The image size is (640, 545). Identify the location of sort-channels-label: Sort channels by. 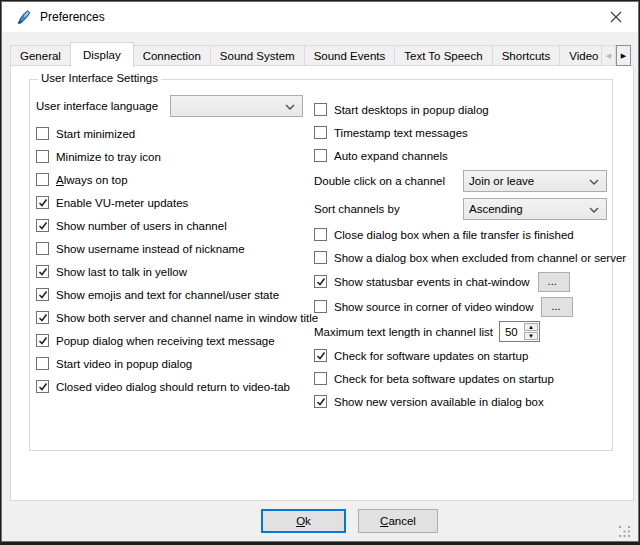
(357, 209).